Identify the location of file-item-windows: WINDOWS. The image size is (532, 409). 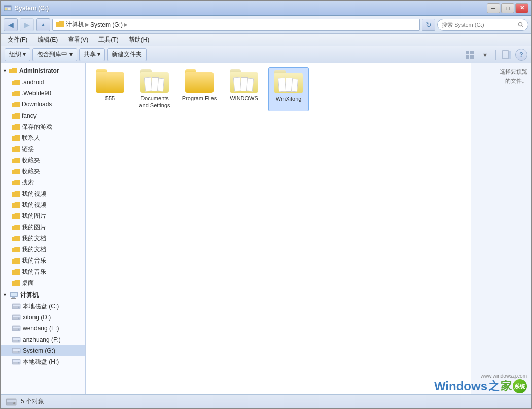
(244, 89).